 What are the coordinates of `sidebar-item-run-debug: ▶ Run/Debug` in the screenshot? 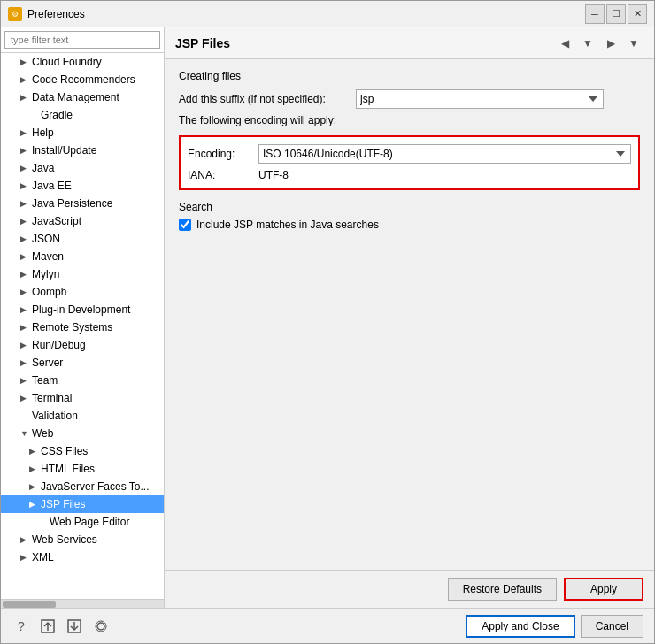 It's located at (82, 345).